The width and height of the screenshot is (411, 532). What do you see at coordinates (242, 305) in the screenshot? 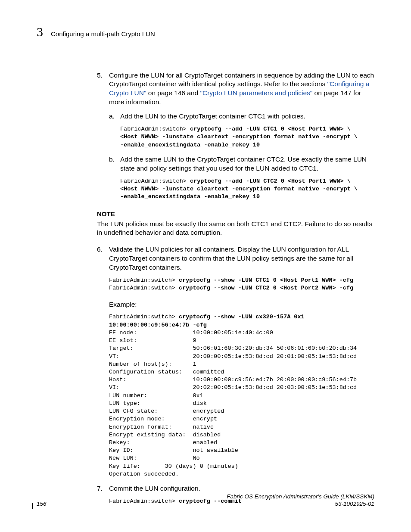
I see `example-label: Example:` at bounding box center [242, 305].